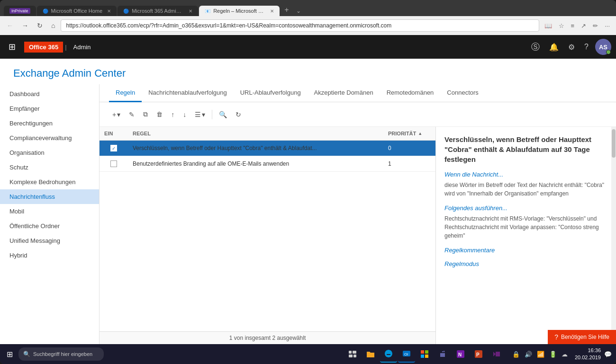 The width and height of the screenshot is (616, 364). Describe the element at coordinates (238, 115) in the screenshot. I see `refresh-button-toolbar: ↻` at that location.